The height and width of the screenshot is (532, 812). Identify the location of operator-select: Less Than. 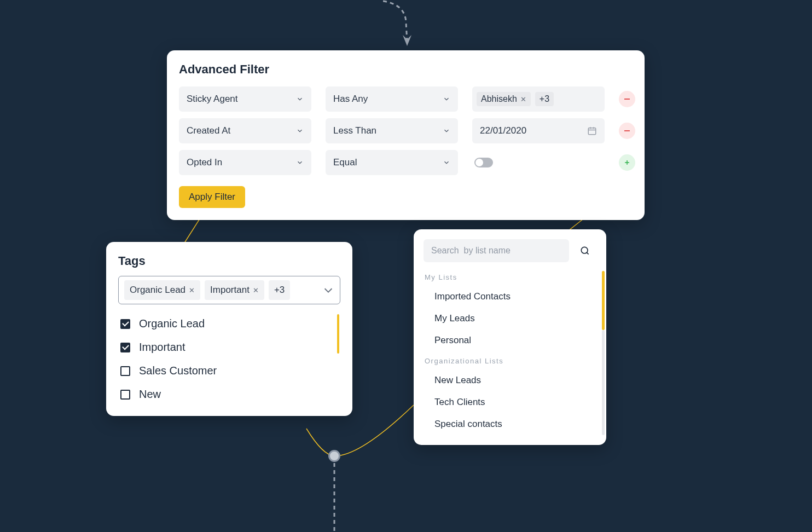
(392, 131).